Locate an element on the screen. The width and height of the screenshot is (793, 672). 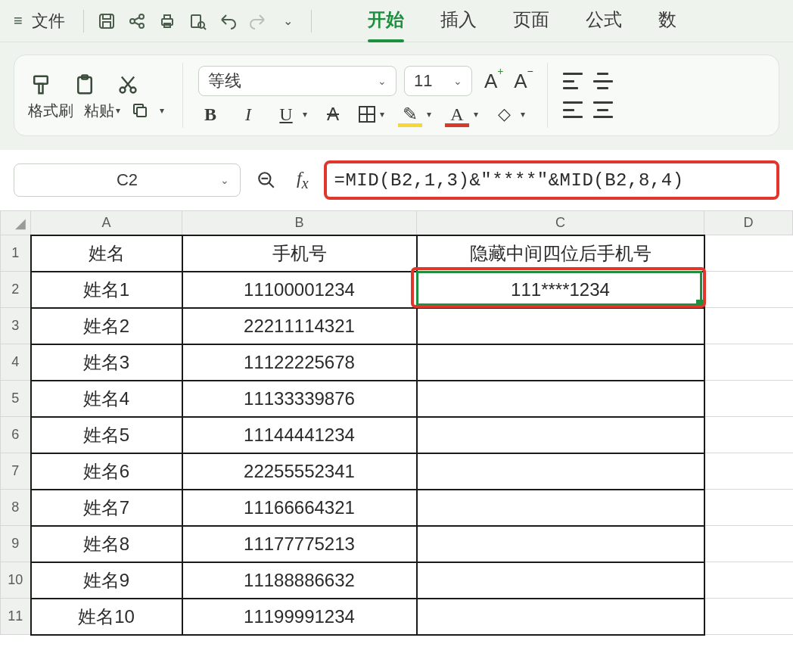
bold-button: B is located at coordinates (210, 115).